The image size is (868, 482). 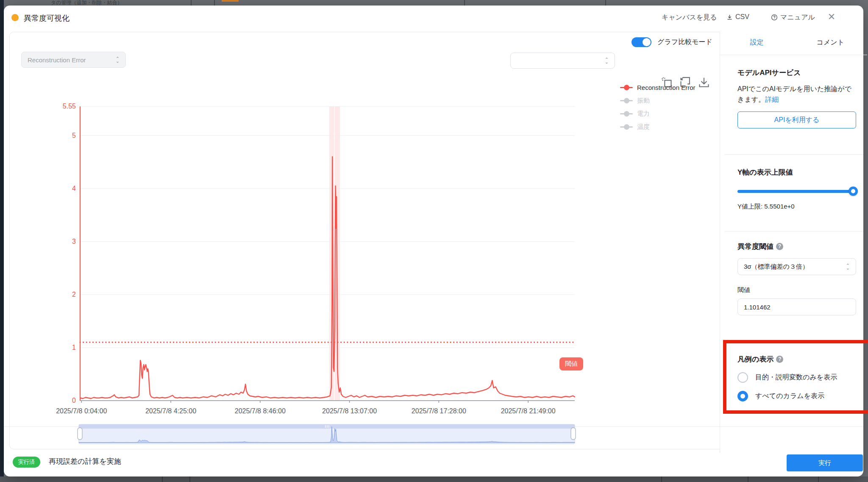 I want to click on anomaly-threshold-title: 異常度閾値?, so click(x=797, y=247).